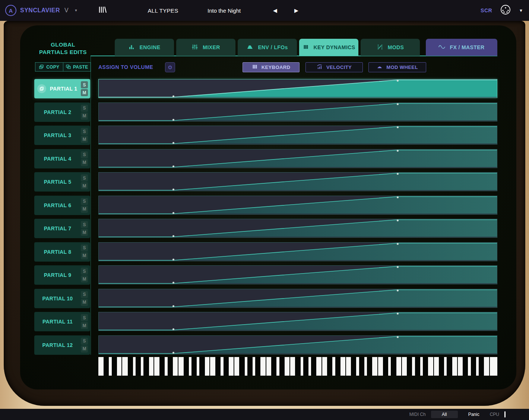 The height and width of the screenshot is (420, 529). I want to click on partial-item-7: PARTIAL 7SM, so click(62, 228).